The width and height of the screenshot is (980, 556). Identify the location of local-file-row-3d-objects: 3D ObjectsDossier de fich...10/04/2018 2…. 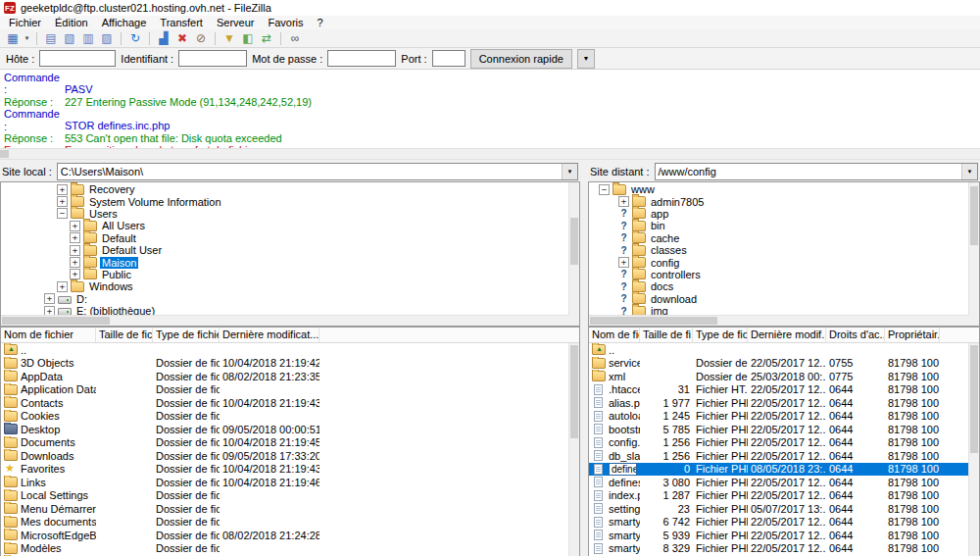
(290, 364).